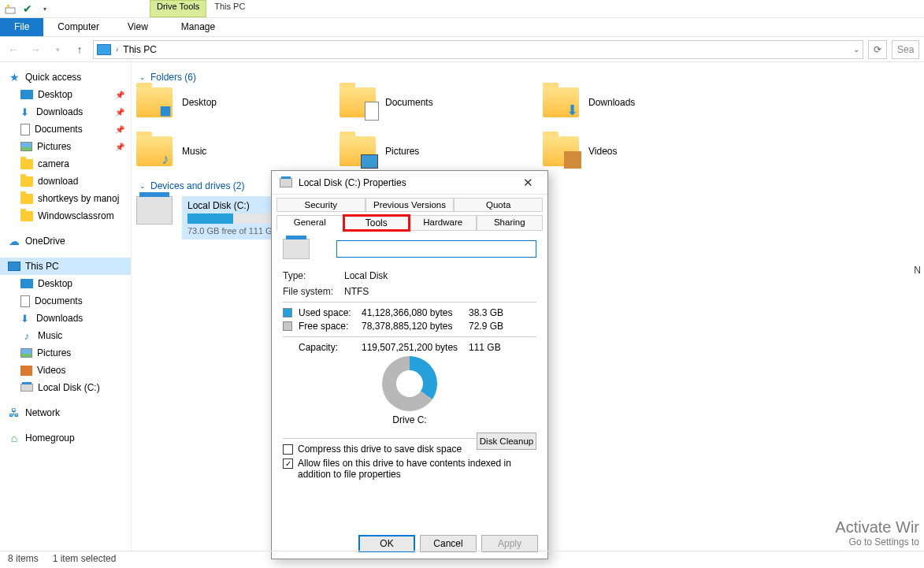 The width and height of the screenshot is (924, 568). Describe the element at coordinates (65, 147) in the screenshot. I see `sidebar-pictures: Pictures📌` at that location.